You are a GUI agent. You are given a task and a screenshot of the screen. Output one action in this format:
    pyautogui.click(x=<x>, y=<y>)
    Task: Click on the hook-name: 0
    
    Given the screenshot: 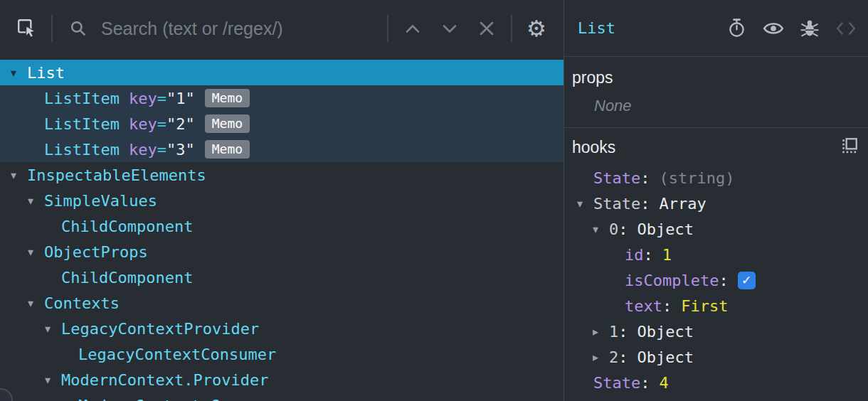 What is the action you would take?
    pyautogui.click(x=613, y=229)
    